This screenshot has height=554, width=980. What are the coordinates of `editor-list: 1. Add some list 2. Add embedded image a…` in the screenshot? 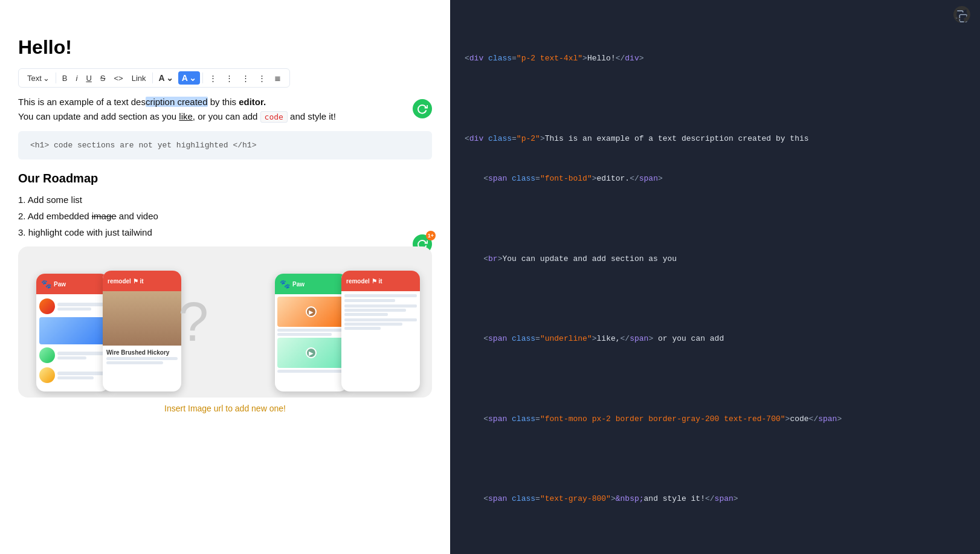 It's located at (225, 216).